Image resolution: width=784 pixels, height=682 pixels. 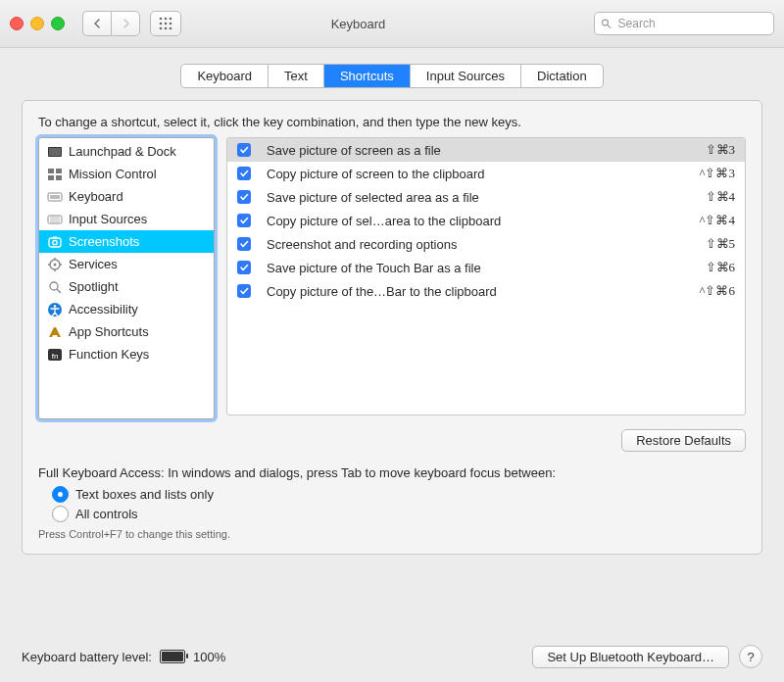 What do you see at coordinates (392, 472) in the screenshot?
I see `keyboard-access-heading: Full Keyboard Access: In windows and dia…` at bounding box center [392, 472].